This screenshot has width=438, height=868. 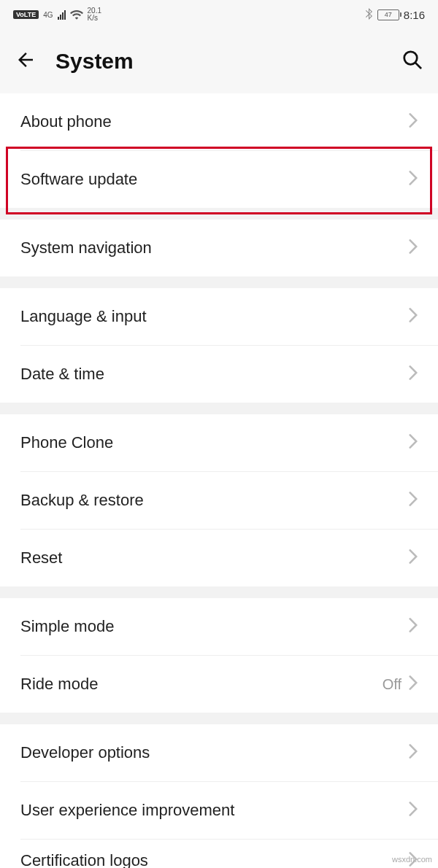 What do you see at coordinates (215, 248) in the screenshot?
I see `row-label: System navigation` at bounding box center [215, 248].